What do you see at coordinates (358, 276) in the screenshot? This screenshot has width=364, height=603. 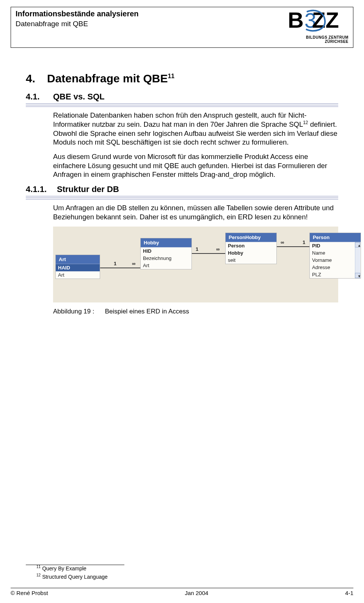 I see `scroll-down-icon: ▼` at bounding box center [358, 276].